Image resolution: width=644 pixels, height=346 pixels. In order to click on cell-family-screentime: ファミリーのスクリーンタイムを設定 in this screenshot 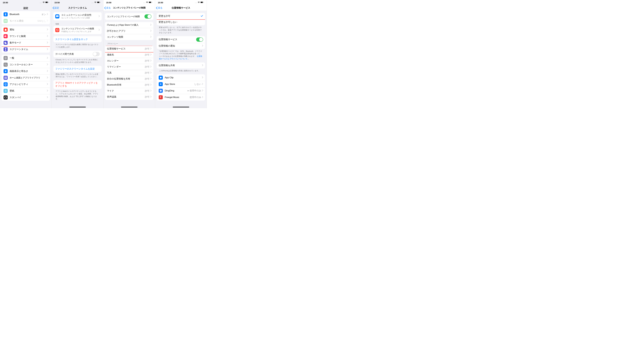, I will do `click(78, 69)`.